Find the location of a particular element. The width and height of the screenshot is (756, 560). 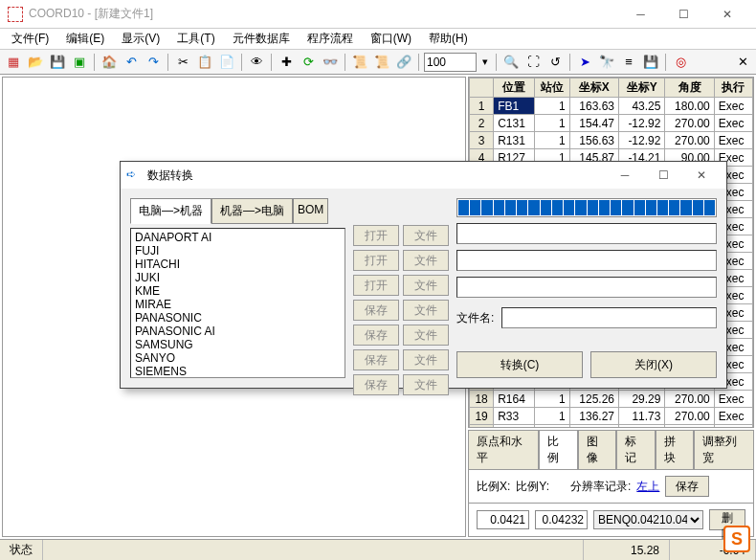

file-button-6: 文件 is located at coordinates (426, 360).